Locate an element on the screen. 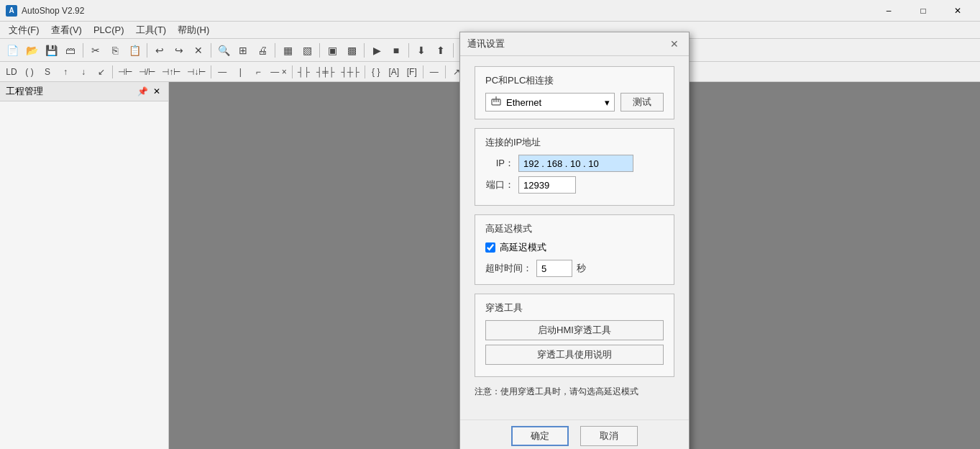  sidebar-pin-button: 📌 is located at coordinates (142, 91).